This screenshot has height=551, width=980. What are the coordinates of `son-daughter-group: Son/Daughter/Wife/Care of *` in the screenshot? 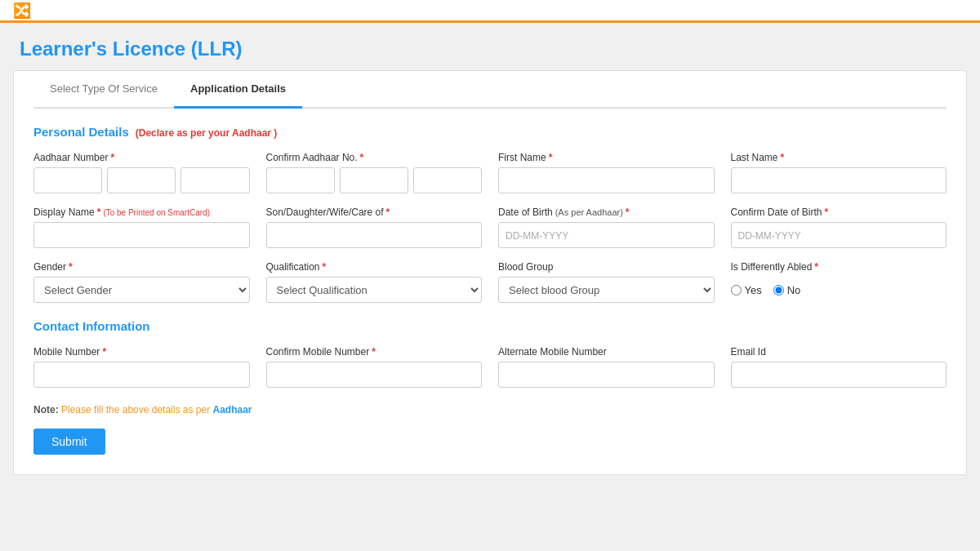 It's located at (374, 227).